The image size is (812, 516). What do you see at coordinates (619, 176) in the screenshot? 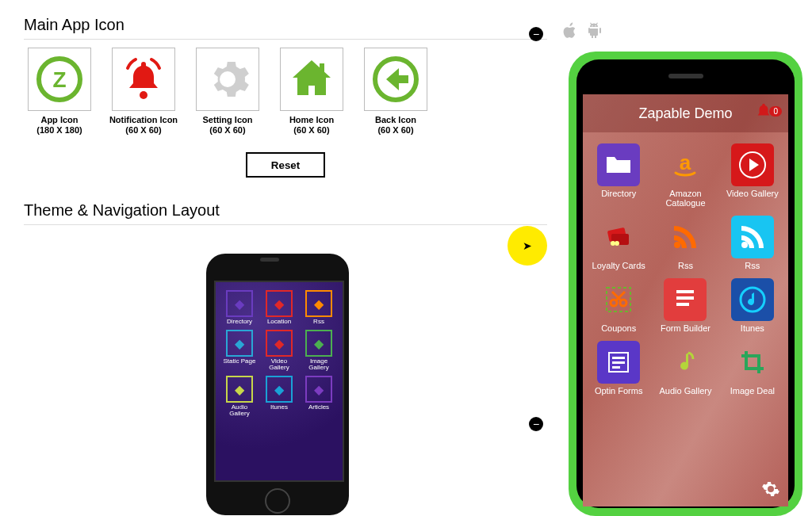
I see `preview-app-directory: Directory` at bounding box center [619, 176].